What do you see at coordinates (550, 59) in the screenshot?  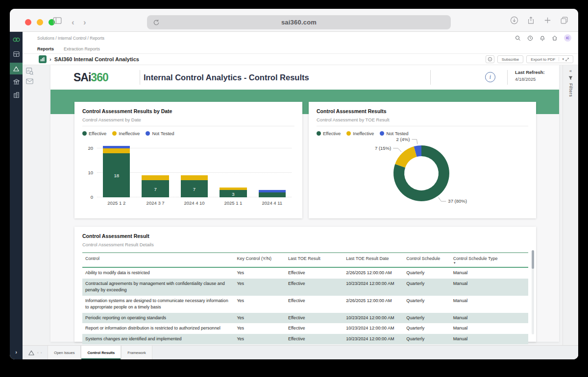 I see `export-to-pdf-button: Export to PDF ▾` at bounding box center [550, 59].